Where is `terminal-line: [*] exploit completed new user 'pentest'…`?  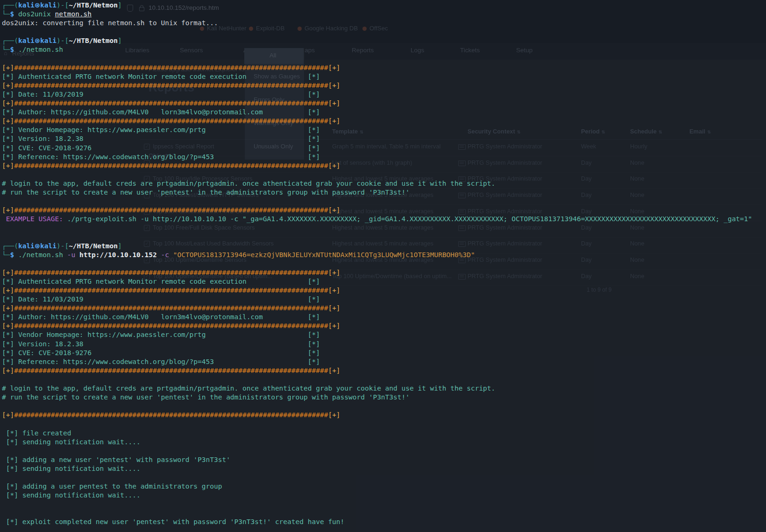
terminal-line: [*] exploit completed new user 'pentest'… is located at coordinates (377, 522).